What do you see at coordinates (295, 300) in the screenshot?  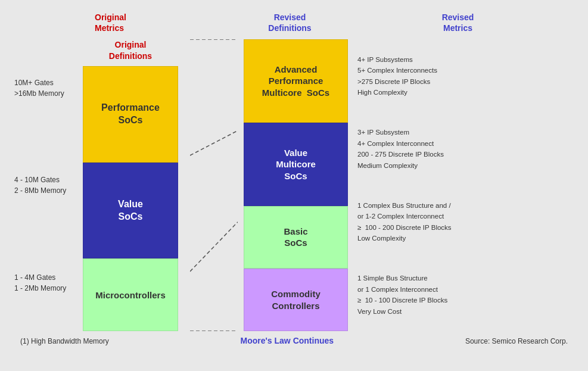 I see `commodity-controllers-box: CommodityControllers` at bounding box center [295, 300].